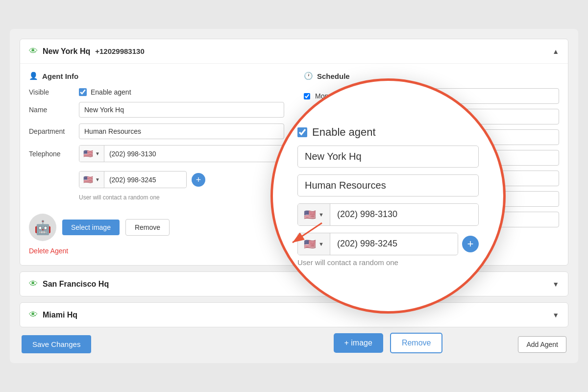 The height and width of the screenshot is (392, 588). What do you see at coordinates (75, 284) in the screenshot?
I see `card-title-sf: San Francisco Hq` at bounding box center [75, 284].